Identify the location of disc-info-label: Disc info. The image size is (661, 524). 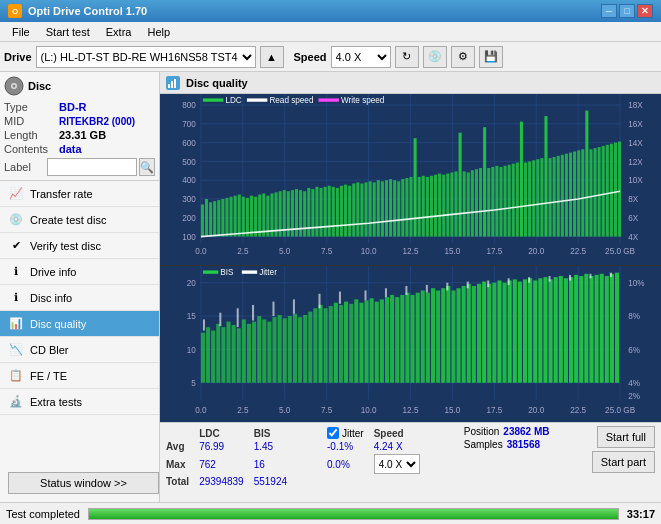
(51, 298).